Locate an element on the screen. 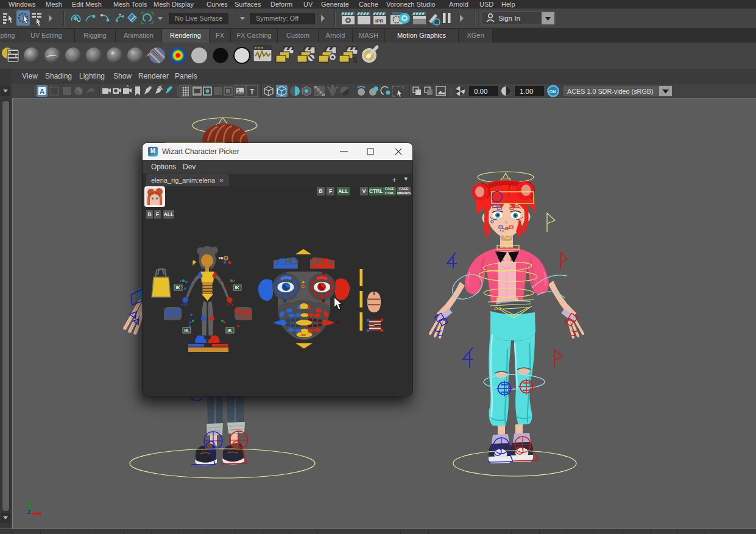  svg-text: T is located at coordinates (252, 92).